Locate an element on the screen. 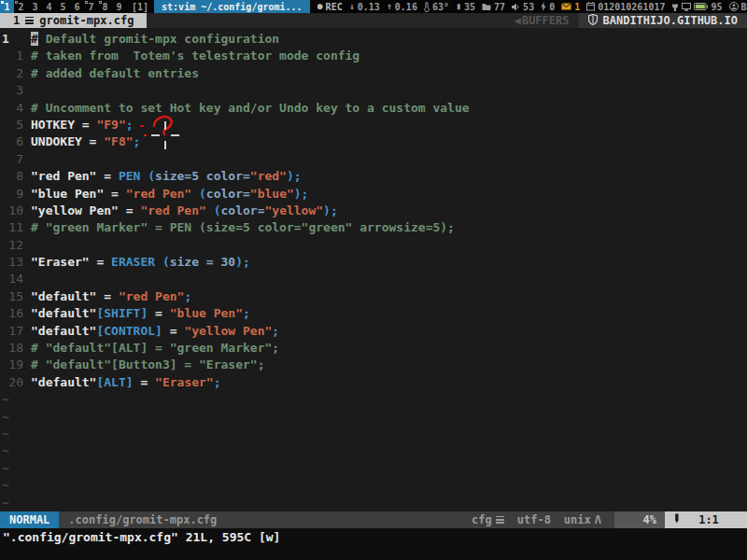 The image size is (747, 560). updates-value: 0 is located at coordinates (552, 7).